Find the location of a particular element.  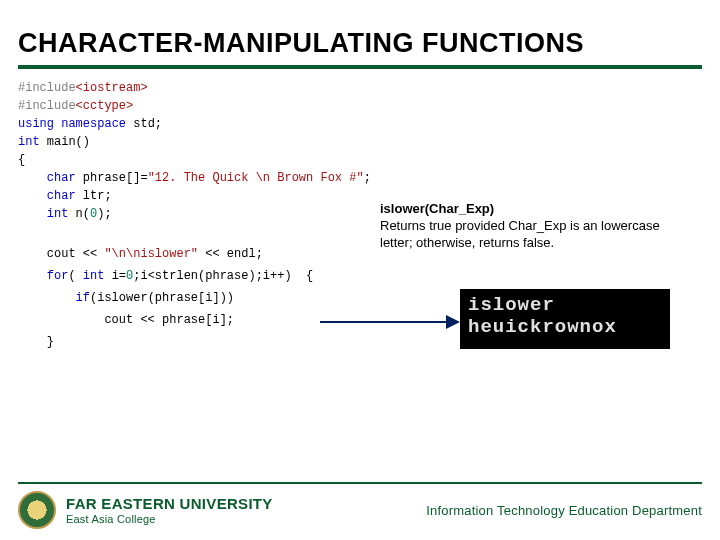

code-text: cout << is located at coordinates (61, 254).